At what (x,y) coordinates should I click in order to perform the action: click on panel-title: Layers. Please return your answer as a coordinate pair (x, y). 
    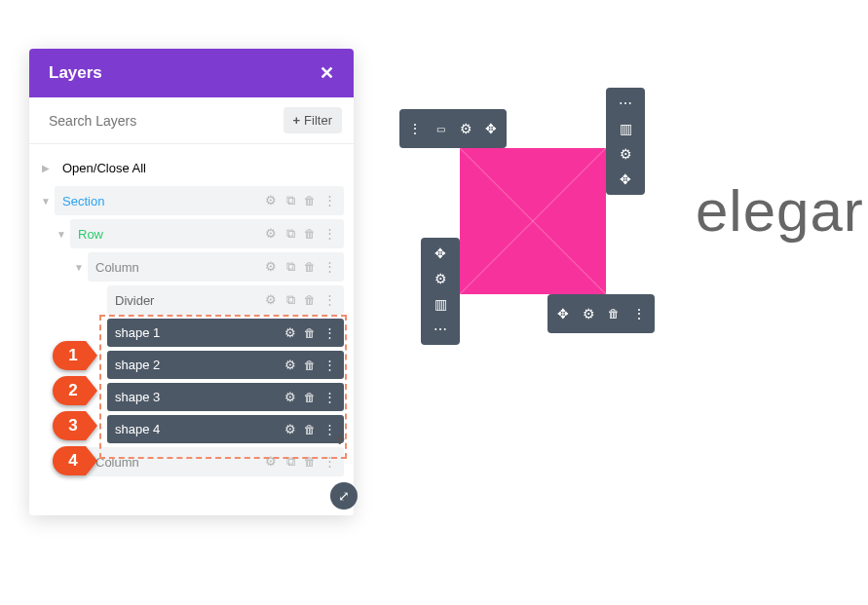
    Looking at the image, I should click on (76, 73).